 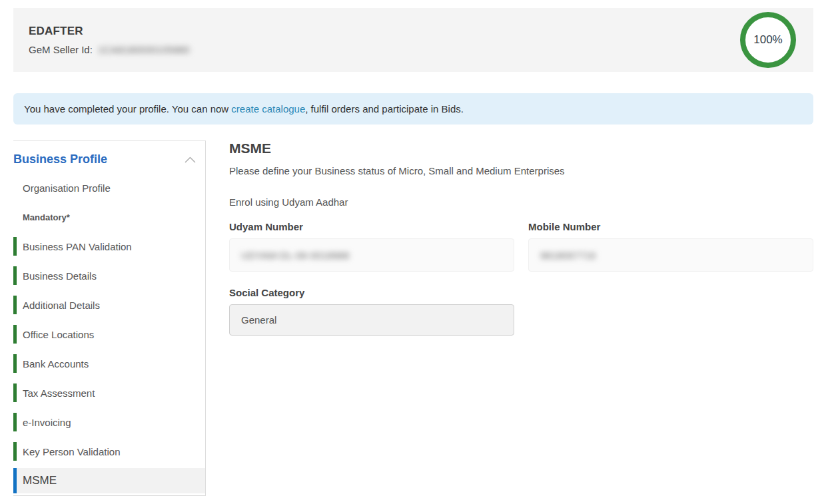 I want to click on seller-id-value-redacted: 1CA8180000105880, so click(x=144, y=49).